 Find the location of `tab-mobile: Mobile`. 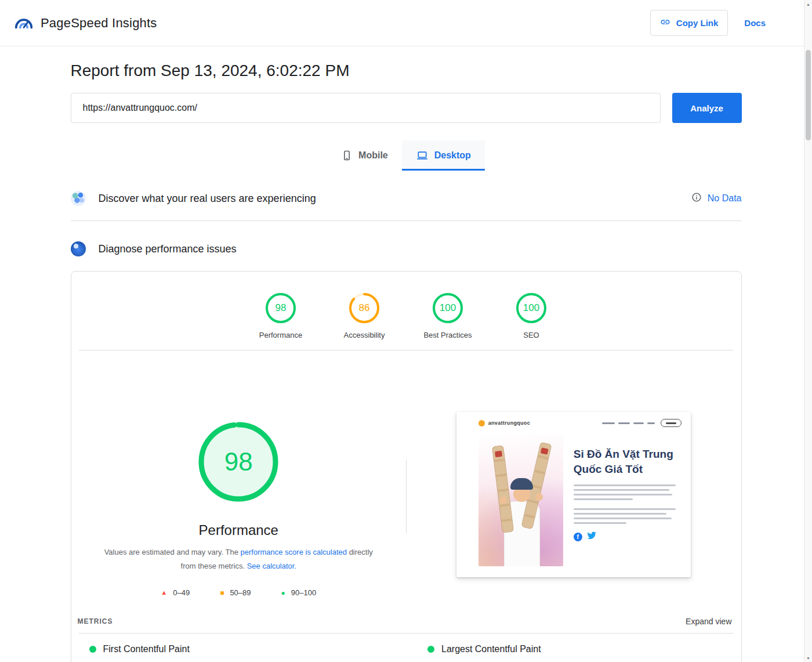

tab-mobile: Mobile is located at coordinates (364, 155).